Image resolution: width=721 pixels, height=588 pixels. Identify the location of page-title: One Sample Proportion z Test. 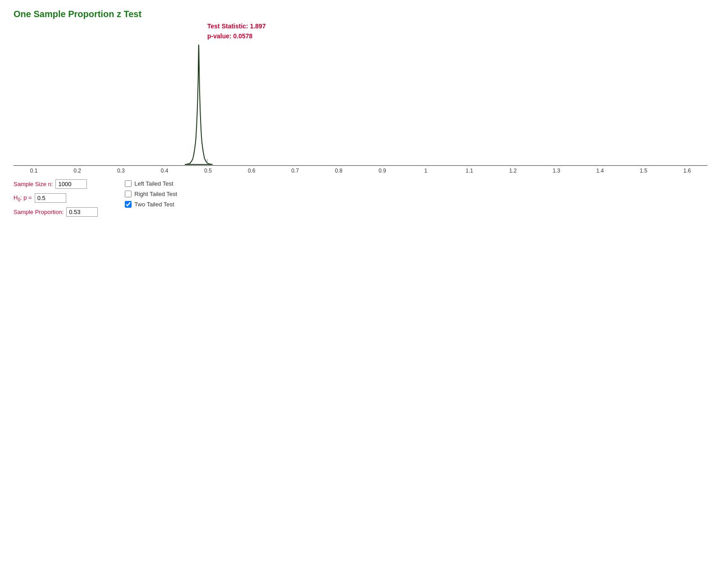
(360, 14).